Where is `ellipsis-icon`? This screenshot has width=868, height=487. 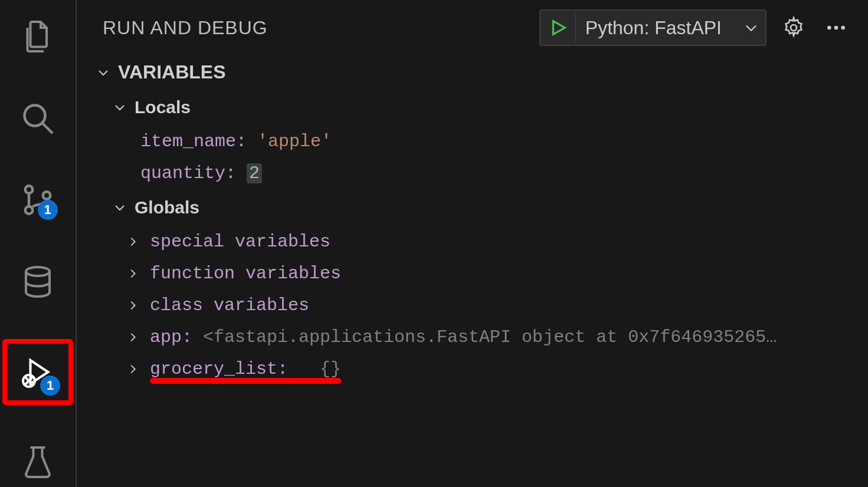 ellipsis-icon is located at coordinates (836, 28).